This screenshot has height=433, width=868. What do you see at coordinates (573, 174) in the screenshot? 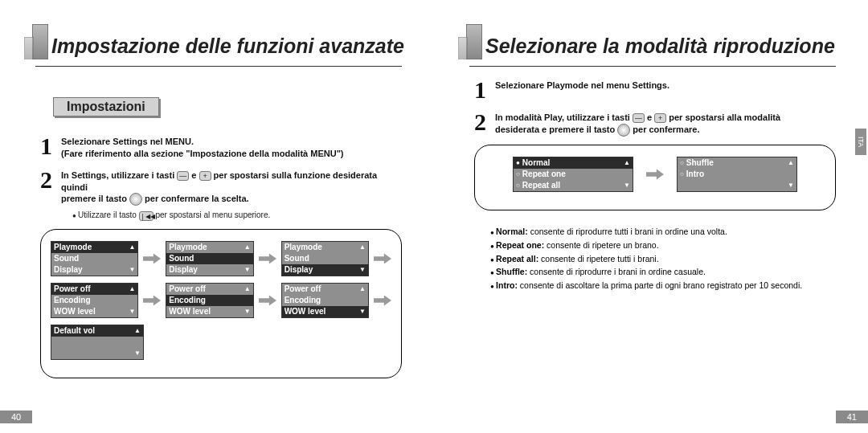
I see `lcd-screen: ●Normal▲ ○Repeat one ○Repeat all▼` at bounding box center [573, 174].